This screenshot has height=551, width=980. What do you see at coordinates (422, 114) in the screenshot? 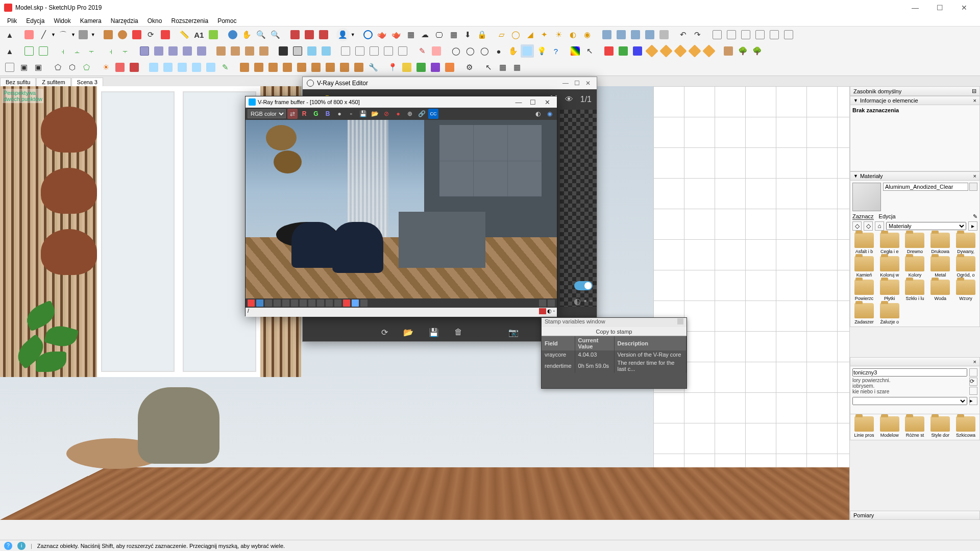
I see `link-icon: 🔗` at bounding box center [422, 114].